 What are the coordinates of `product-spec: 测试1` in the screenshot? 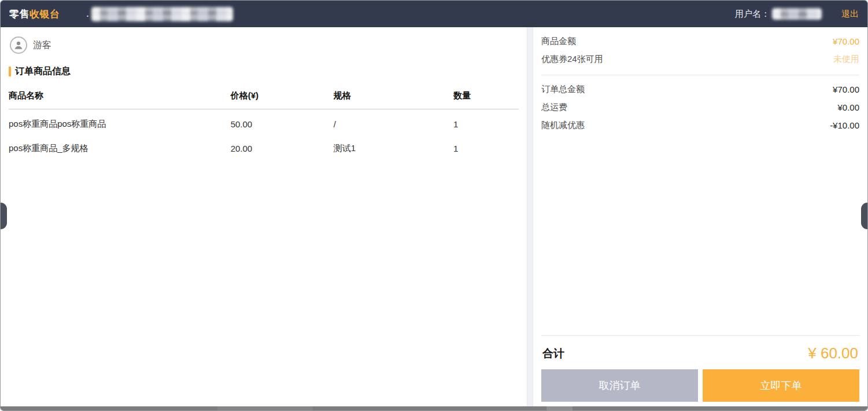 It's located at (393, 148).